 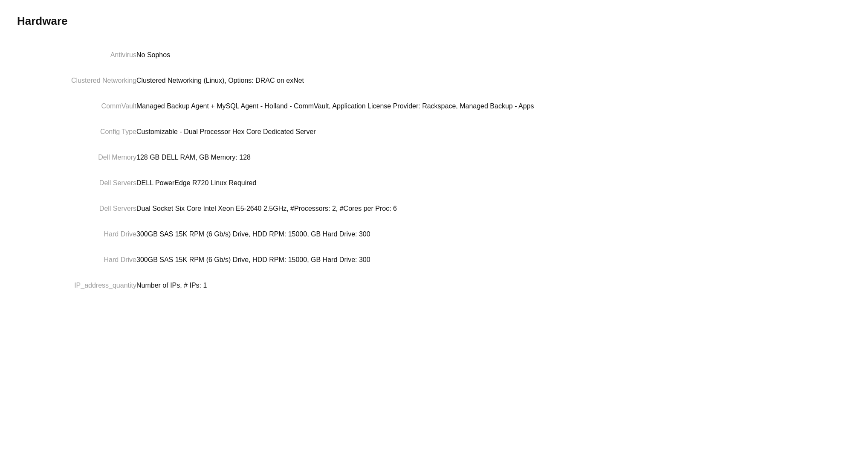 I want to click on field-label: IP_address_quantity, so click(x=77, y=285).